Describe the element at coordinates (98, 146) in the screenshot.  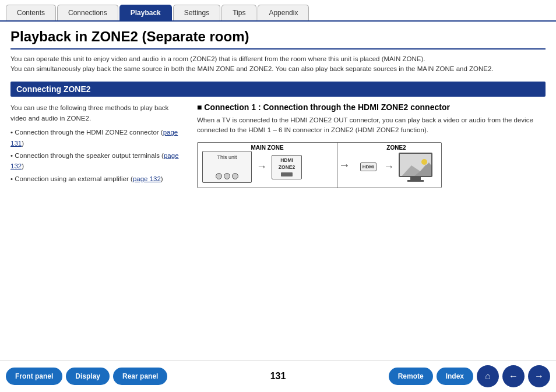
I see `left-column: You can use the following three methods …` at that location.